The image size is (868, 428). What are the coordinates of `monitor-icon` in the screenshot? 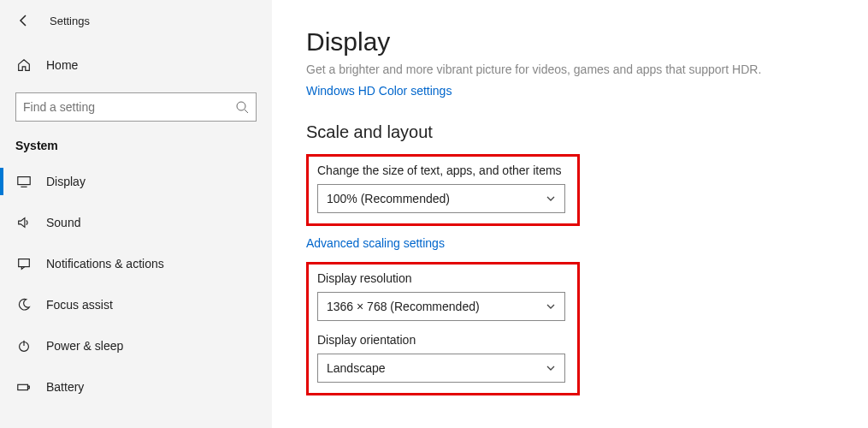 It's located at (24, 181).